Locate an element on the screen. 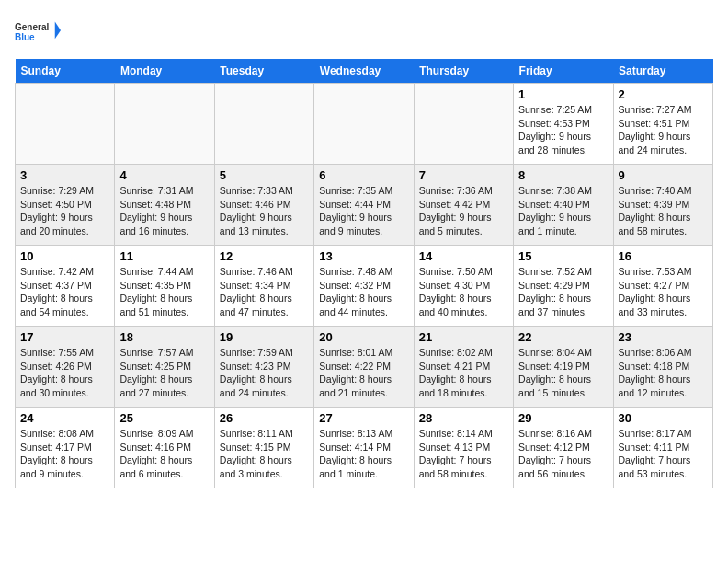 This screenshot has width=728, height=563. svg-text: General is located at coordinates (31, 28).